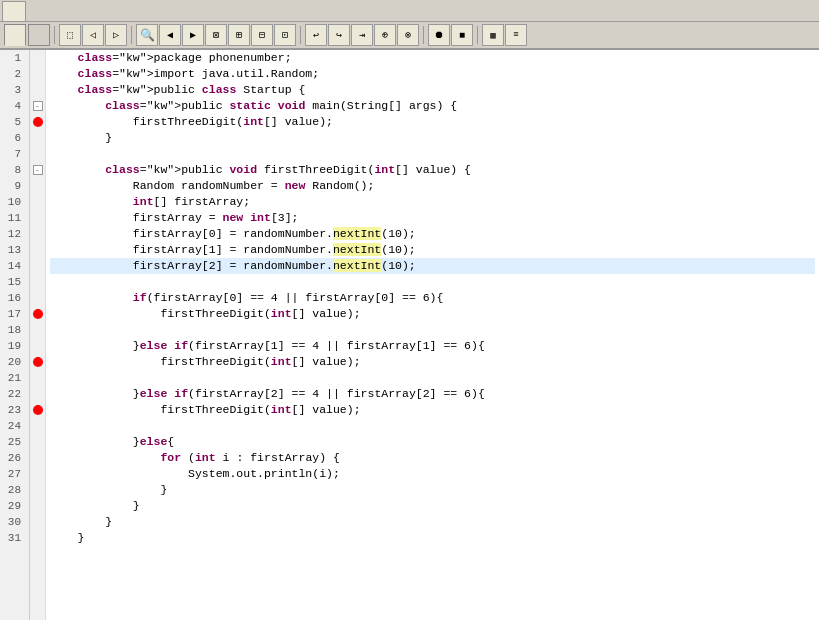  I want to click on line-number: 28, so click(14, 490).